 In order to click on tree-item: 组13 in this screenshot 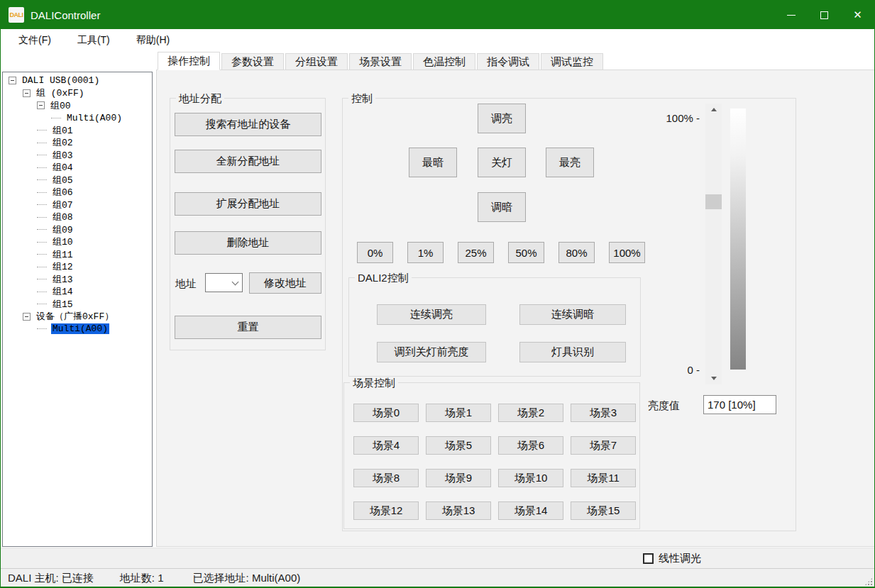, I will do `click(77, 279)`.